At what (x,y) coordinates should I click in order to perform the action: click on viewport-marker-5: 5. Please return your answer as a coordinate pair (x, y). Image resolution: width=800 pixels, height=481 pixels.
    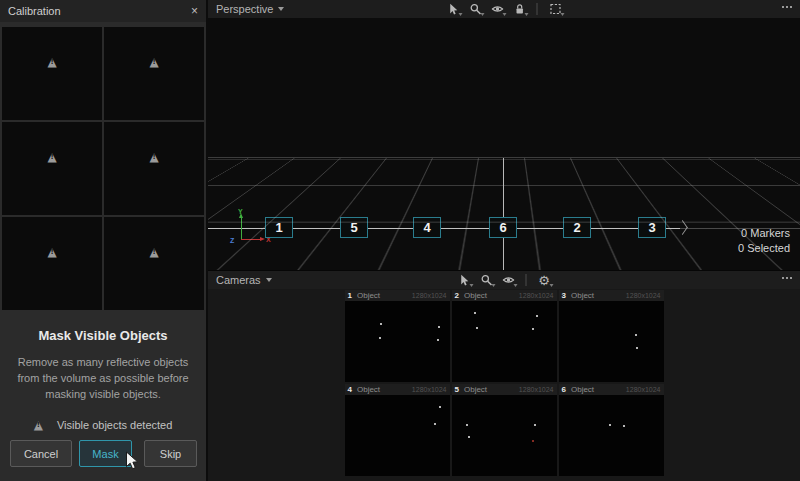
    Looking at the image, I should click on (354, 228).